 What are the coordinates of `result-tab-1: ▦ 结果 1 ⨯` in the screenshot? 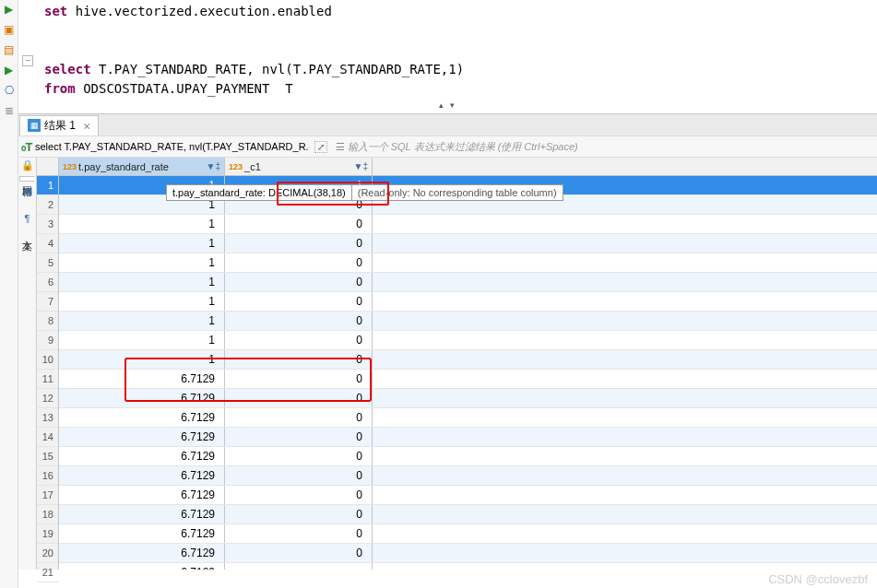 It's located at (59, 125).